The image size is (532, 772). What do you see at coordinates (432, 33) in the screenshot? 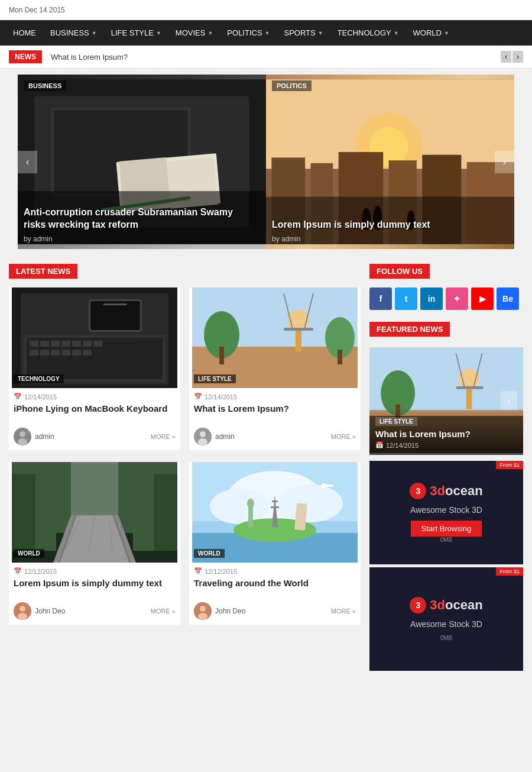
I see `nav-world: WORLD ▼` at bounding box center [432, 33].